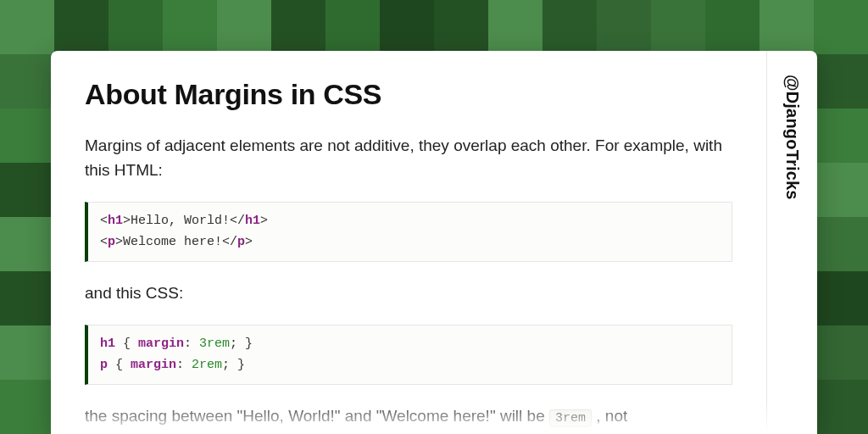 This screenshot has width=868, height=434. Describe the element at coordinates (792, 242) in the screenshot. I see `sidebar: @DjangoTricks` at that location.